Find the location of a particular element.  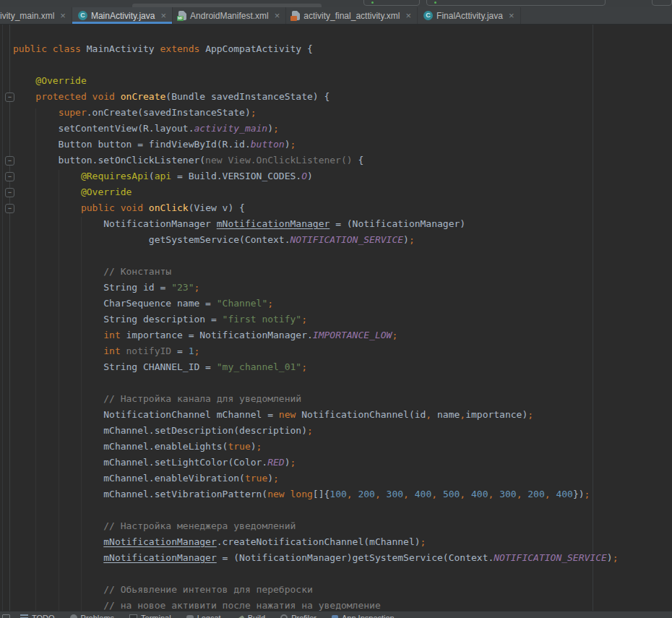

code-line-13: getSystemService(Context.NOTIFICATION_SE… is located at coordinates (343, 240).